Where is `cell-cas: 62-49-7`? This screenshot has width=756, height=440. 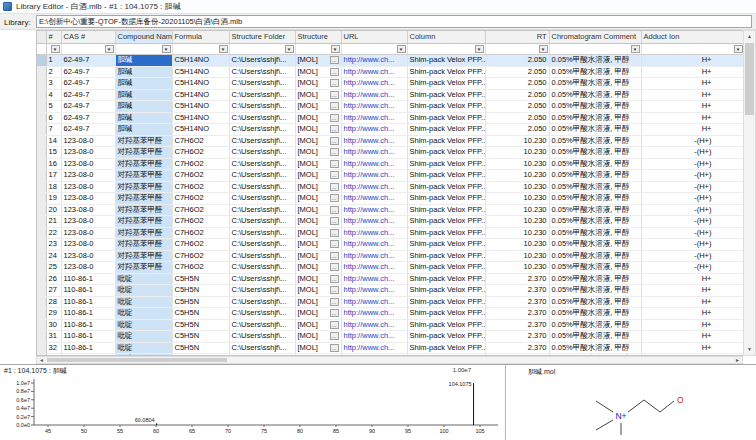 cell-cas: 62-49-7 is located at coordinates (88, 107).